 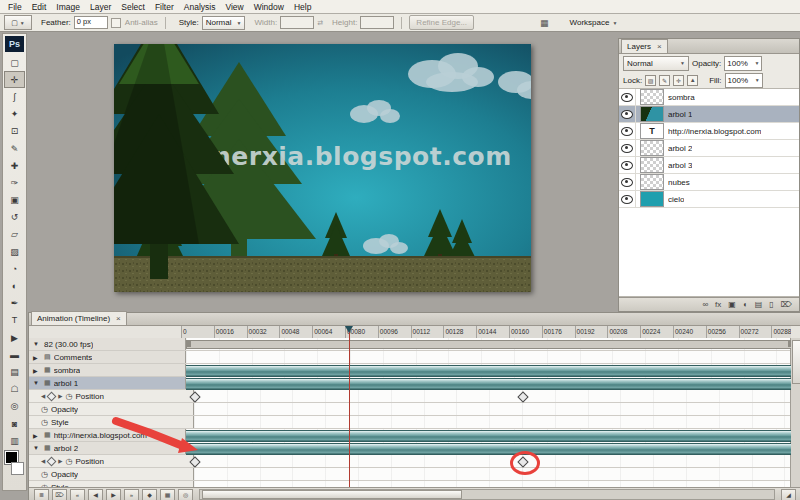 What do you see at coordinates (746, 305) in the screenshot?
I see `adjustment-layer-icon: ◐` at bounding box center [746, 305].